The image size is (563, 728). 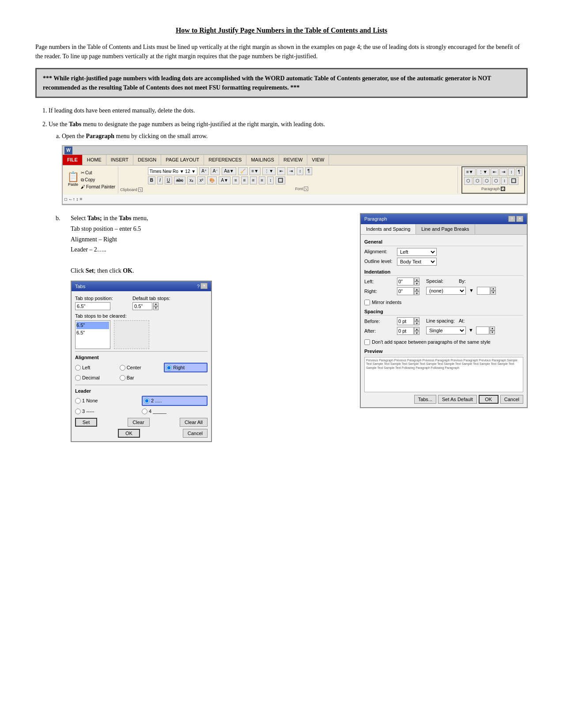 I want to click on para-btn-4: ⇥, so click(x=503, y=172).